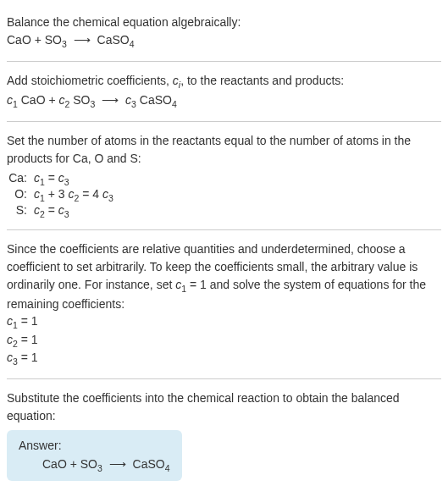 This screenshot has width=448, height=497. I want to click on eq-sub1: 3, so click(64, 44).